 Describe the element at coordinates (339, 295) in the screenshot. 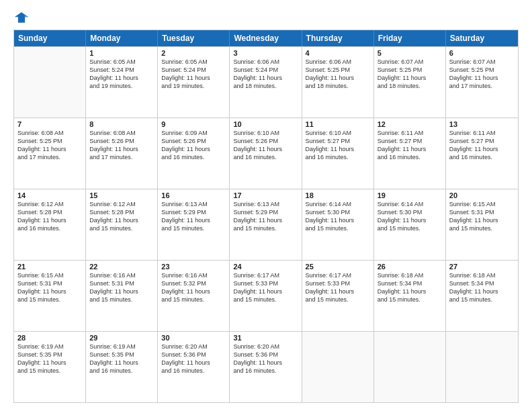

I see `day-cell-25: 25Sunrise: 6:17 AM Sunset: 5:33 PM Dayli…` at that location.